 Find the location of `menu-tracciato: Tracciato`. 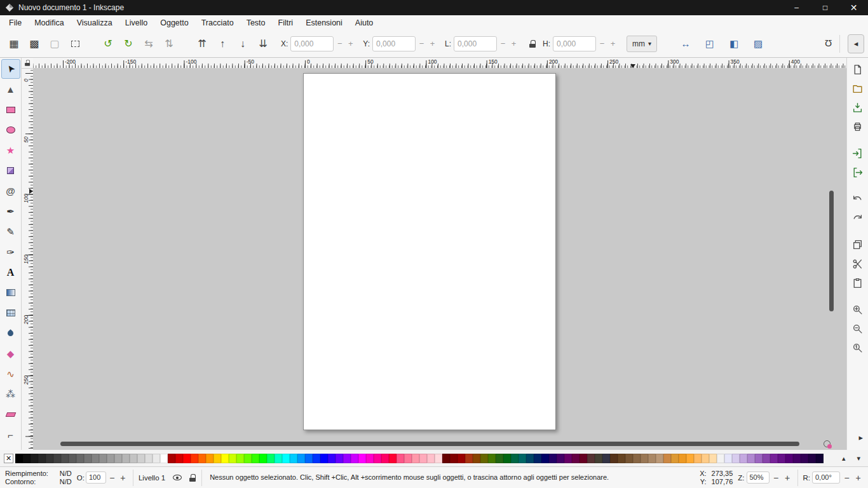

menu-tracciato: Tracciato is located at coordinates (217, 23).